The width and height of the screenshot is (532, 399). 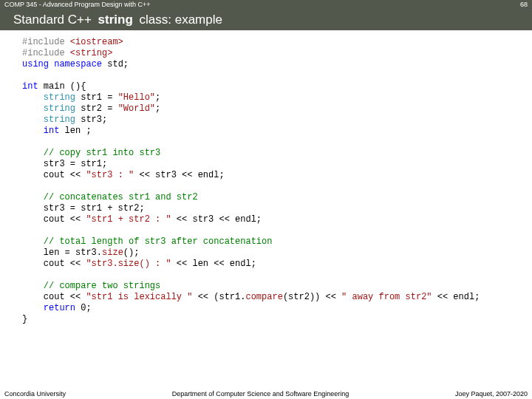 What do you see at coordinates (75, 64) in the screenshot?
I see `code-token: namespace` at bounding box center [75, 64].